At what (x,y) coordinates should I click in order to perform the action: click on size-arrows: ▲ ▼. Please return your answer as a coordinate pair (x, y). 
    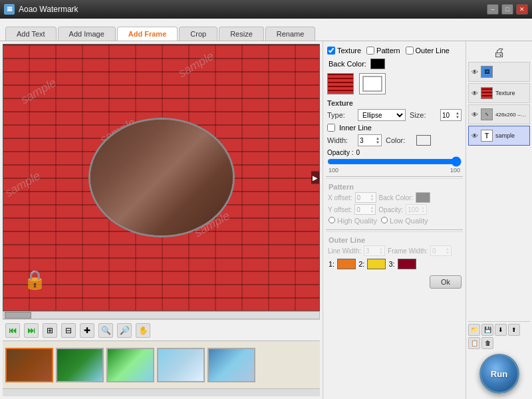
    Looking at the image, I should click on (458, 115).